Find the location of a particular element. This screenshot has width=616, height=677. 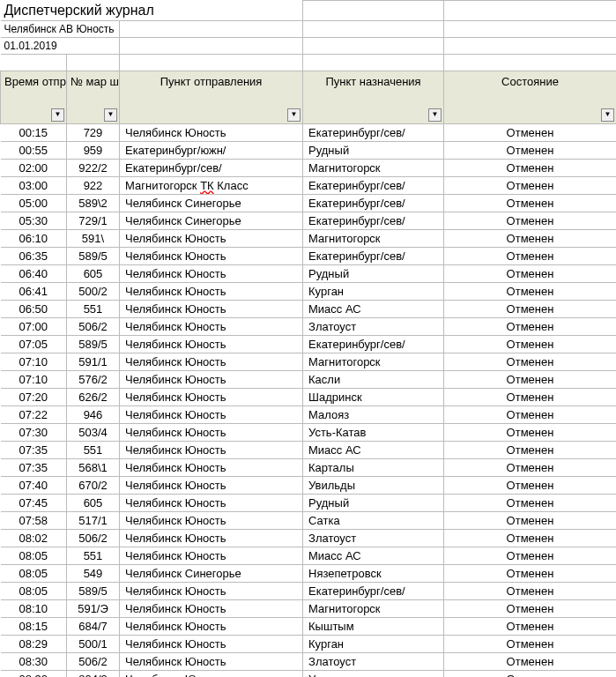

cell-route: 551 is located at coordinates (93, 450).